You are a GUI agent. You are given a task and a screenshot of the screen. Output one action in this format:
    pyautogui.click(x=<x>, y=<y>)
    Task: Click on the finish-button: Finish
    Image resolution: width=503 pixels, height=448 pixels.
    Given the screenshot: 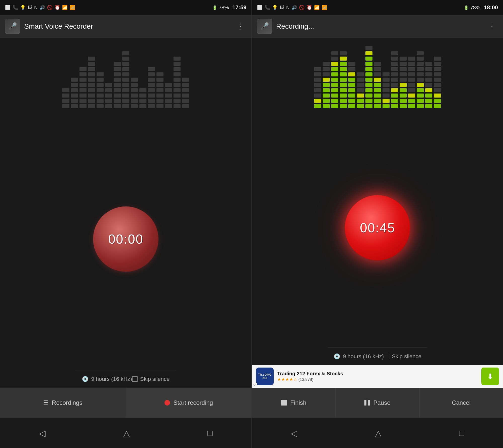 What is the action you would take?
    pyautogui.click(x=294, y=403)
    